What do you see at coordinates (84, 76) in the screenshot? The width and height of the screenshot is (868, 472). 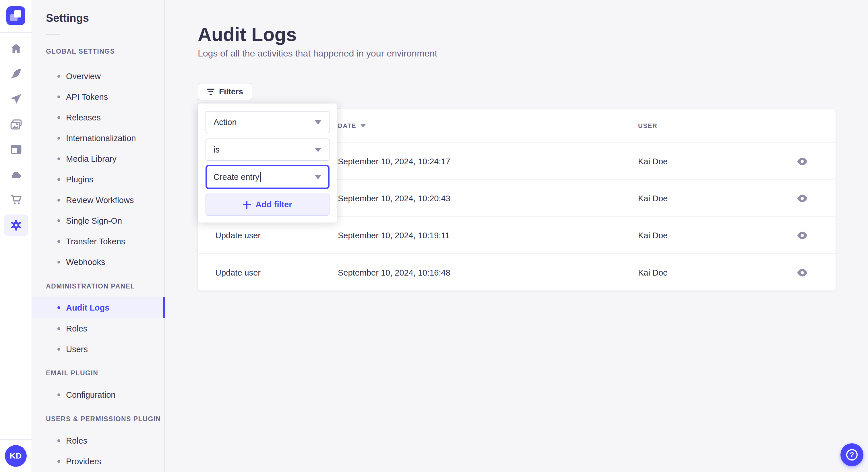 I see `sidebar-item-label: Overview` at bounding box center [84, 76].